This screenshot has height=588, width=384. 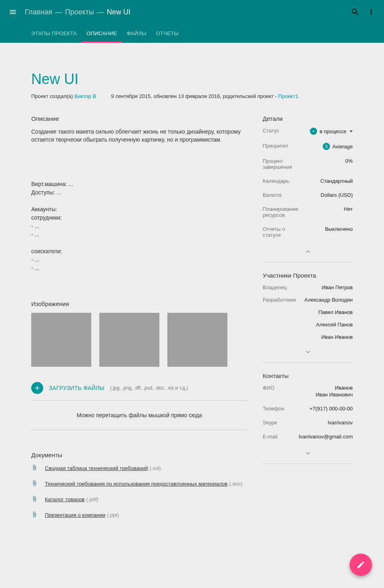 I want to click on fio-label: ФИО, so click(x=268, y=388).